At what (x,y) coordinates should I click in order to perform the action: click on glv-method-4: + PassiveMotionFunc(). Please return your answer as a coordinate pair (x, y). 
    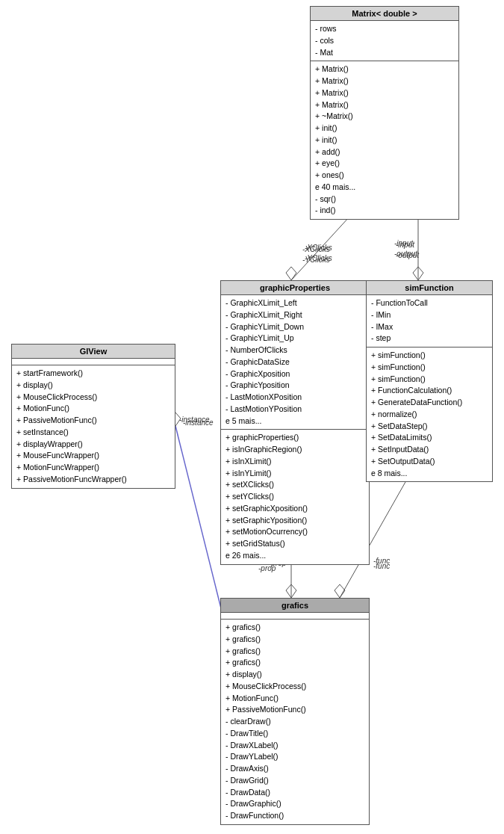
    Looking at the image, I should click on (93, 421).